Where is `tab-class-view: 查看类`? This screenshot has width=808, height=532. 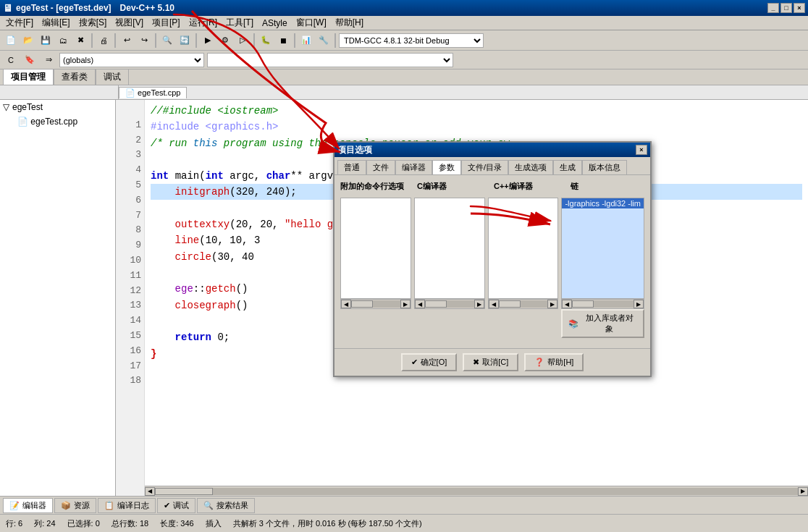
tab-class-view: 查看类 is located at coordinates (75, 77).